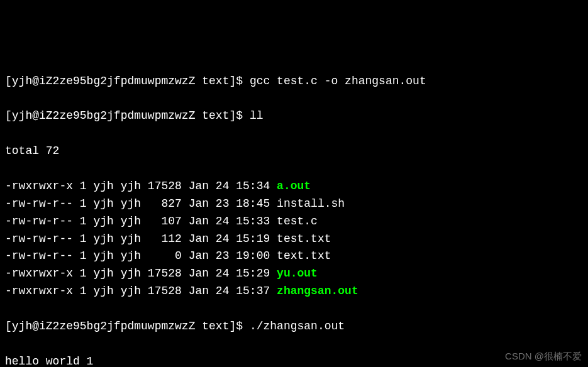 The image size is (588, 367). I want to click on watermark: CSDN @很楠不爱, so click(543, 356).